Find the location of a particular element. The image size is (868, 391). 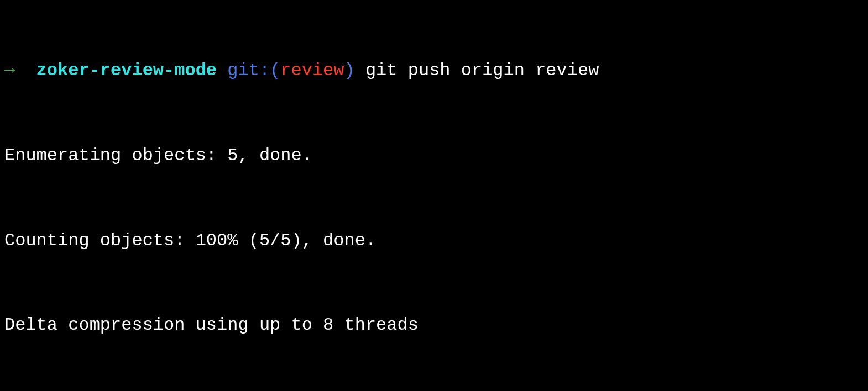

out-counting: Counting objects: 100% (5/5), done. is located at coordinates (434, 241).